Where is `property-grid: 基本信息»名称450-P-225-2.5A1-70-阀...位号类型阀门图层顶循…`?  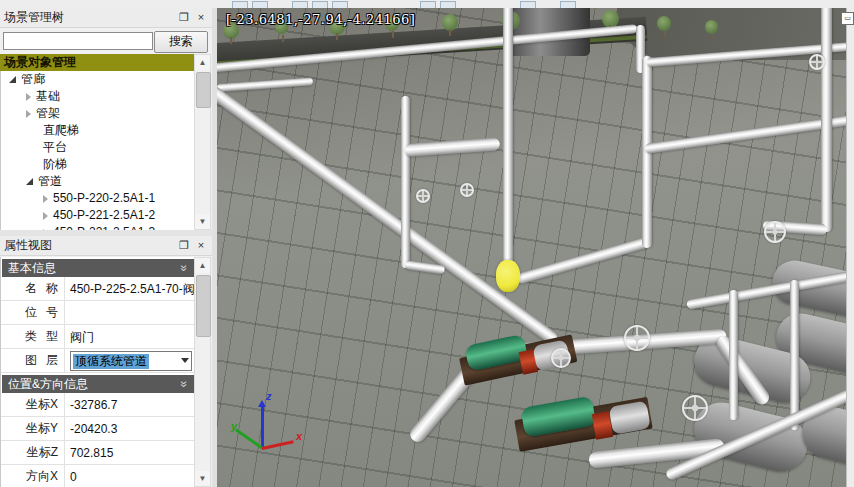
property-grid: 基本信息»名称450-P-225-2.5A1-70-阀...位号类型阀门图层顶循… is located at coordinates (98, 372).